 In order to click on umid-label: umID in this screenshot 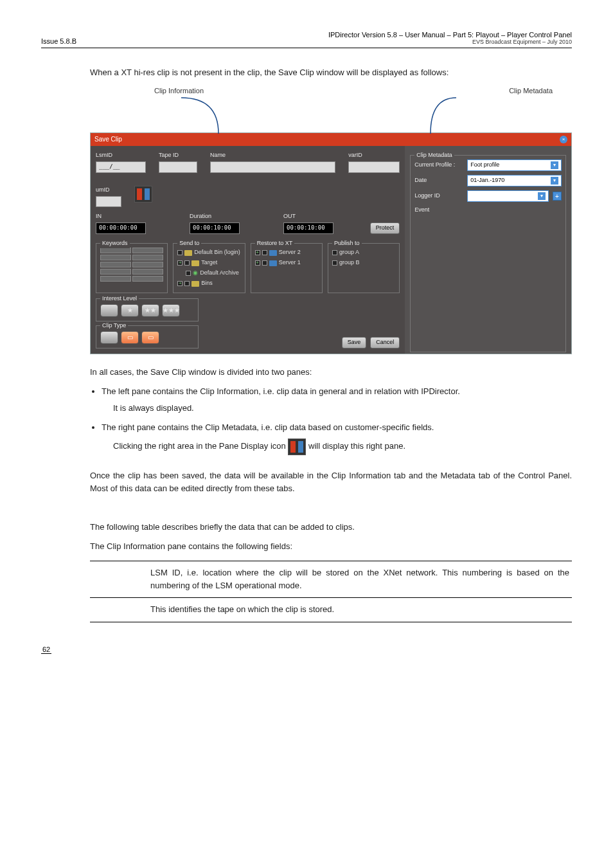, I will do `click(109, 190)`.